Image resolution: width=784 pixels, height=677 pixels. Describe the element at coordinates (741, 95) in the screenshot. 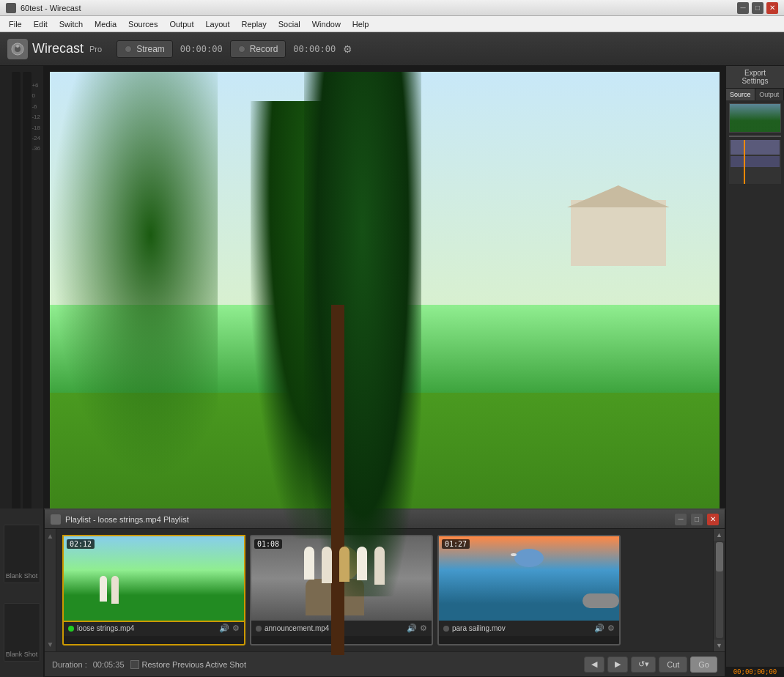

I see `export-tab-source: Source` at that location.